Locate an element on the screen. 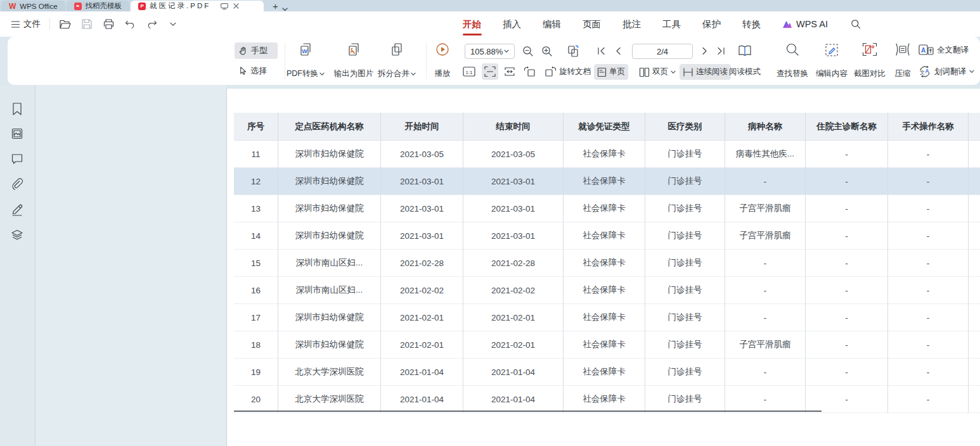 The width and height of the screenshot is (980, 446). pdf-convert-button: W PDF转换 is located at coordinates (306, 61).